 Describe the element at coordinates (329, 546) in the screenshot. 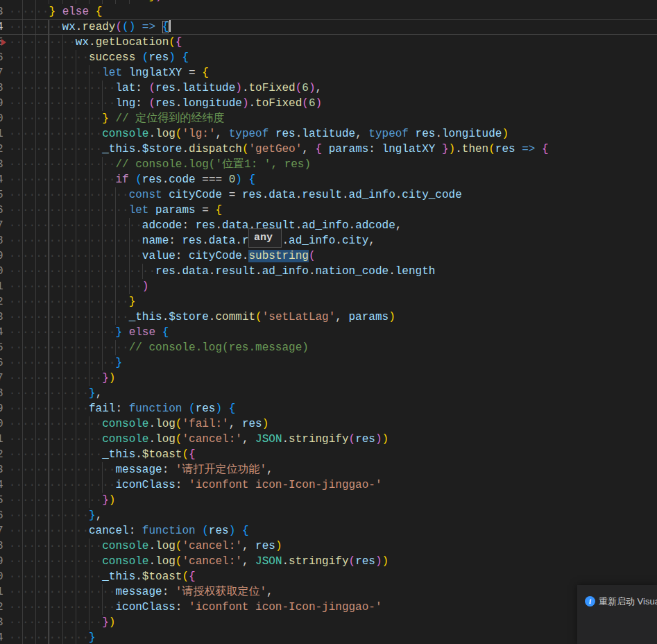

I see `code-line: 8··············console.log('cancel:', re…` at that location.